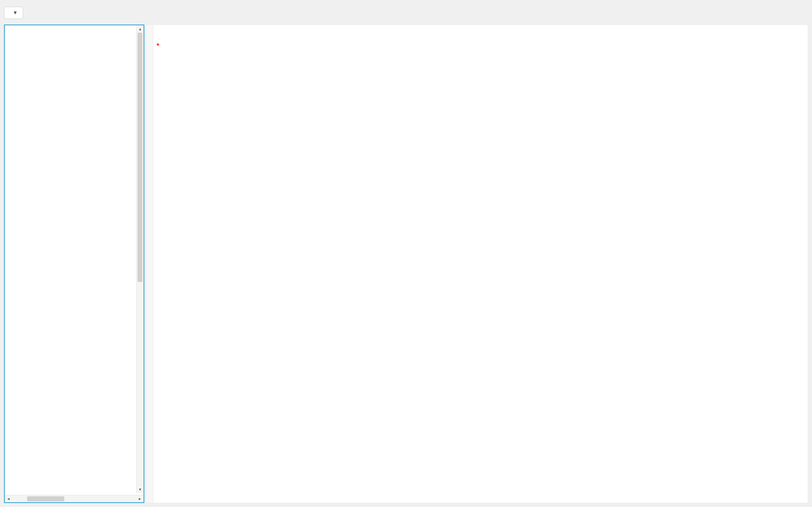 This screenshot has height=507, width=812. Describe the element at coordinates (74, 499) in the screenshot. I see `sidebar-horizontal-scrollbar: ◂ ▸` at that location.